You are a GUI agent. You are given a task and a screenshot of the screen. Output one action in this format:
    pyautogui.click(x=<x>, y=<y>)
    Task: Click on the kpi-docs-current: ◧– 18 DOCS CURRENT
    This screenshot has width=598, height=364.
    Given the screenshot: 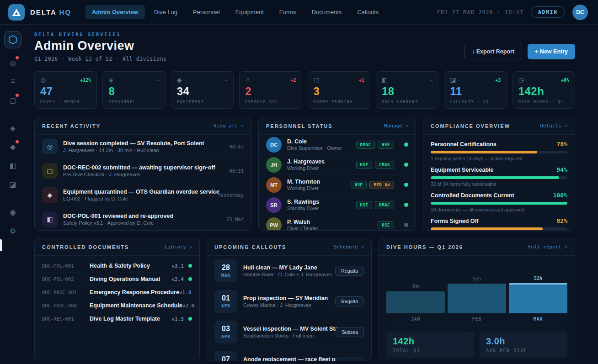 What is the action you would take?
    pyautogui.click(x=407, y=90)
    